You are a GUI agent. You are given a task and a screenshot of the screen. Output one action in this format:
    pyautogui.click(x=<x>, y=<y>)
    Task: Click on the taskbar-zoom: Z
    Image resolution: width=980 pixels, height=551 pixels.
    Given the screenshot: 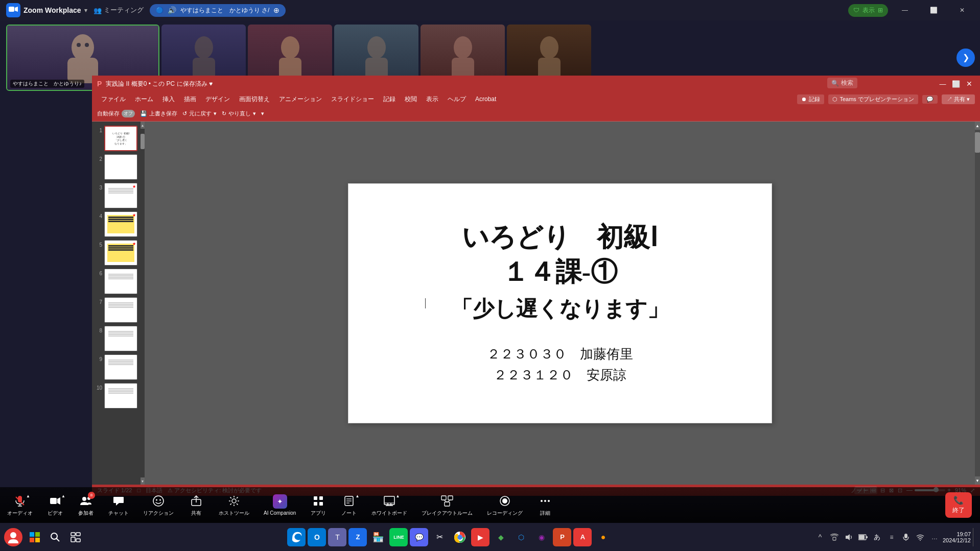 What is the action you would take?
    pyautogui.click(x=358, y=537)
    